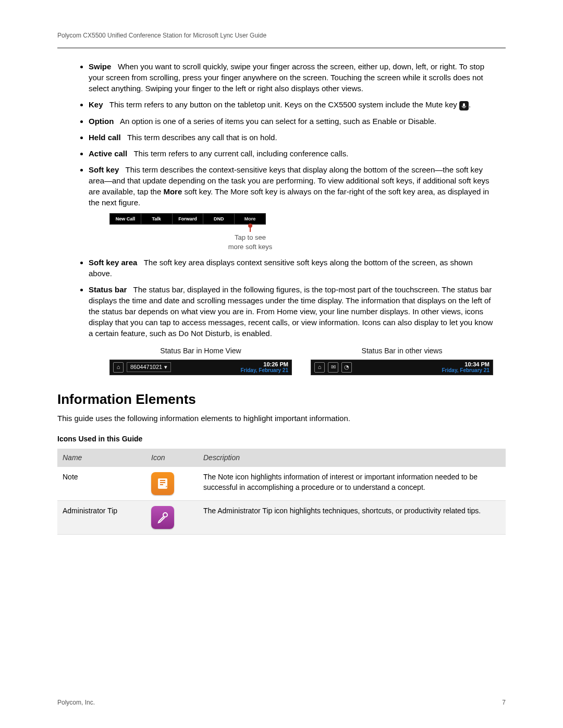 This screenshot has width=563, height=728. Describe the element at coordinates (163, 517) in the screenshot. I see `admin-tip-icon` at that location.